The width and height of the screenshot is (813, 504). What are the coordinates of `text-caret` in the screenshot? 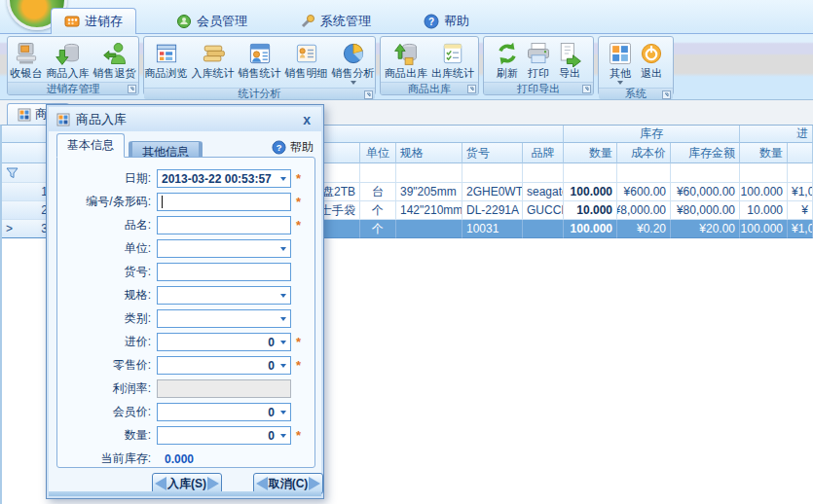 It's located at (162, 202).